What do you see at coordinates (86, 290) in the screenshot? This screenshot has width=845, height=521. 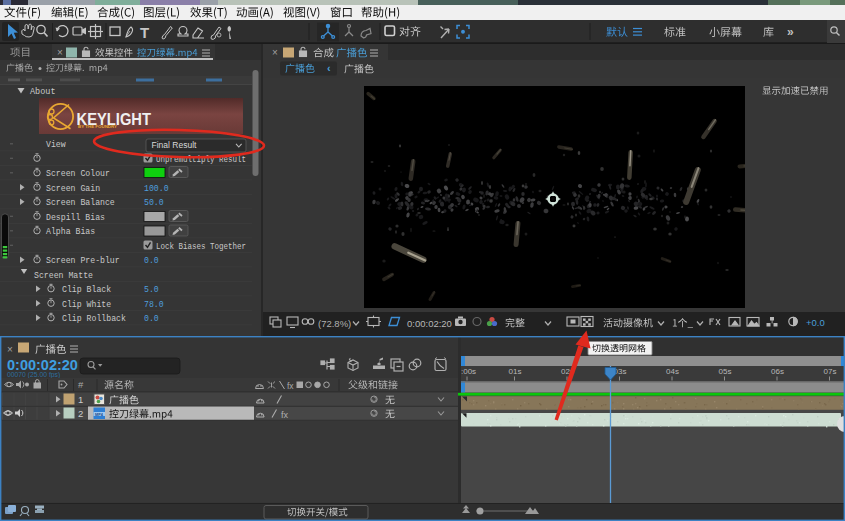 I see `svg-text: Clip Black` at bounding box center [86, 290].